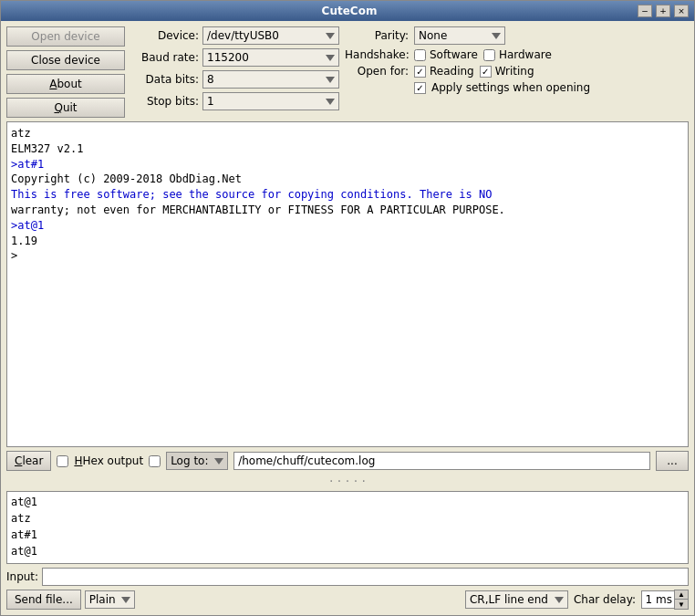 This screenshot has width=695, height=616. What do you see at coordinates (485, 71) in the screenshot?
I see `writing-checkbox: ✓` at bounding box center [485, 71].